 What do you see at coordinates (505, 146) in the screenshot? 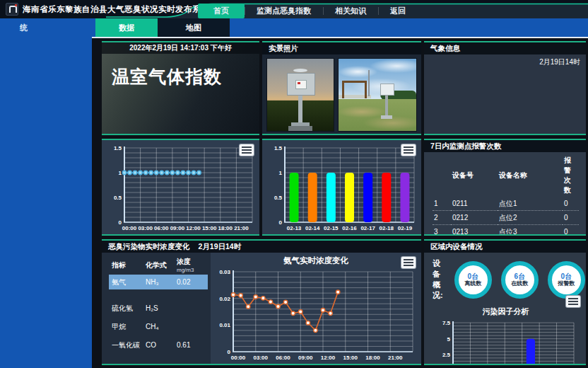
I see `alarms-panel-title: 7日内监测点报警次数` at bounding box center [505, 146].